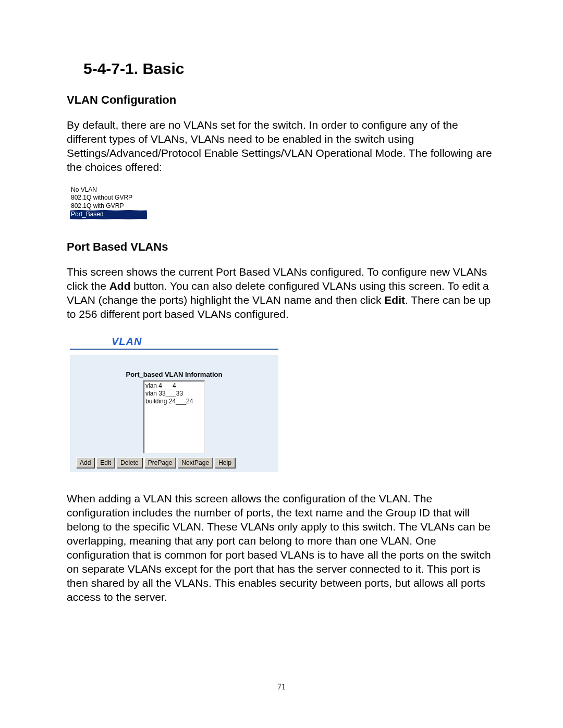 Image resolution: width=563 pixels, height=728 pixels. I want to click on list-item: building 24___24, so click(174, 401).